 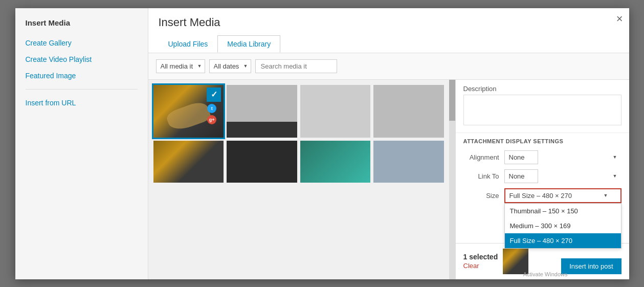 I want to click on alignment-row: Alignment None, so click(x=542, y=158).